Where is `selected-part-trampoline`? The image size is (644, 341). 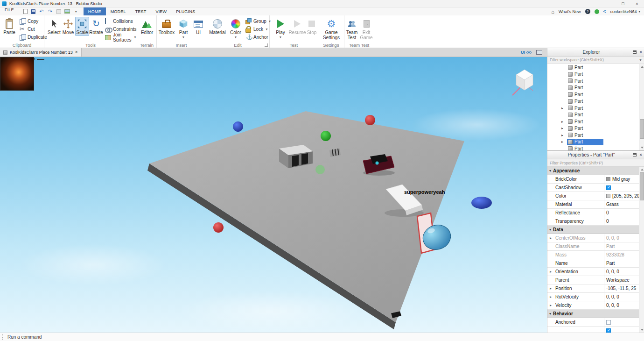 selected-part-trampoline is located at coordinates (436, 233).